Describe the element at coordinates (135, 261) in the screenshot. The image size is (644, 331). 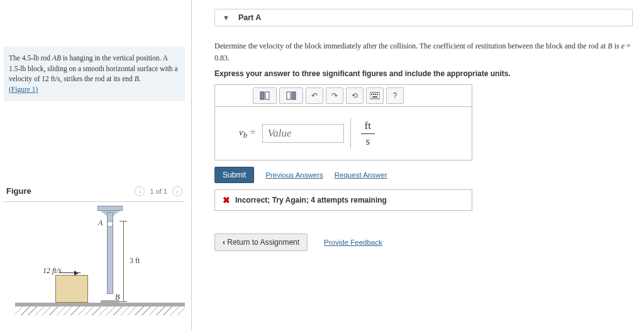
I see `length-label: 3 ft` at that location.